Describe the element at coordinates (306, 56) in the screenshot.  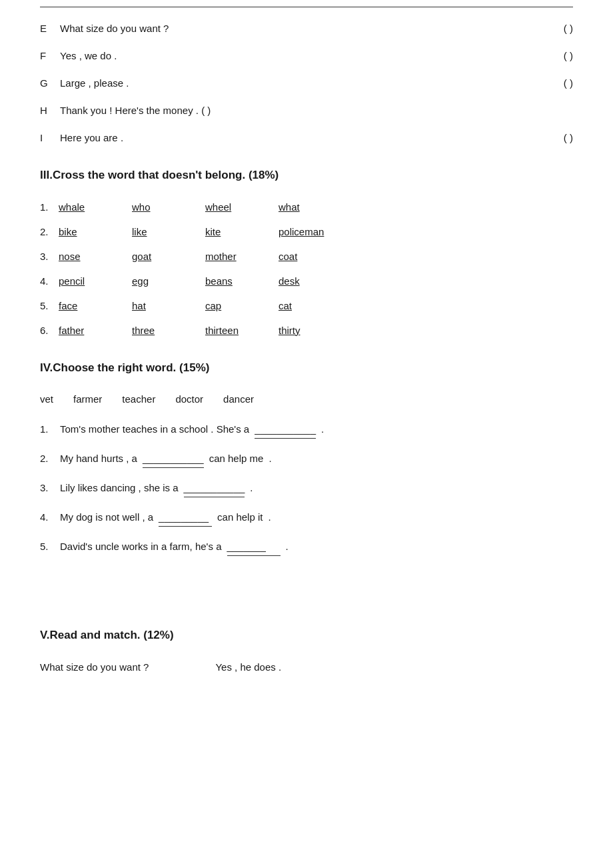
I see `letter-row-f: F Yes , we do . ( )` at that location.